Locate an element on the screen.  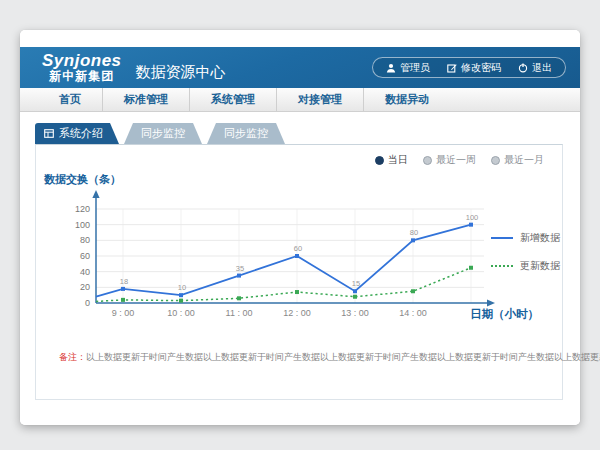
legend-item-updated-data: 更新数据 is located at coordinates (526, 266).